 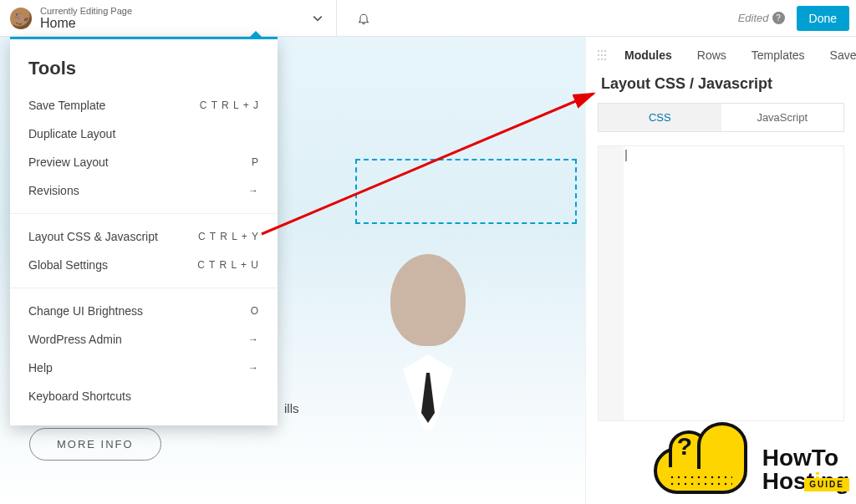 What do you see at coordinates (599, 55) in the screenshot?
I see `drag-handle-icon` at bounding box center [599, 55].